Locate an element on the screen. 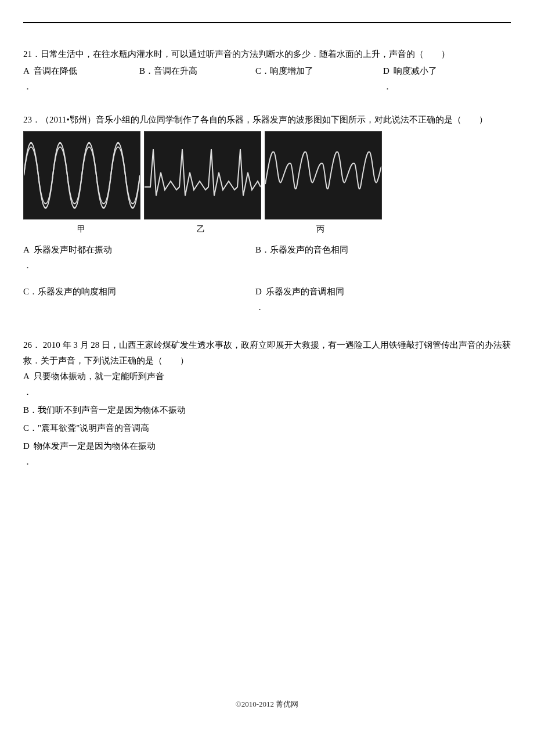 The height and width of the screenshot is (756, 534). option-text: 只要物体振动，就一定能听到声音 is located at coordinates (99, 376).